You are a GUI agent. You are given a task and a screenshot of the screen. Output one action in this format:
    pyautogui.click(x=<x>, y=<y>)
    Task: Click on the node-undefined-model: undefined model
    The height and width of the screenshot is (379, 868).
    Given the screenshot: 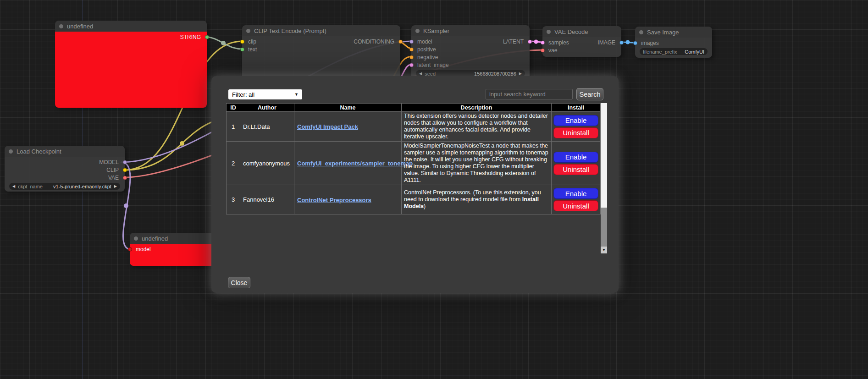 What is the action you would take?
    pyautogui.click(x=172, y=249)
    